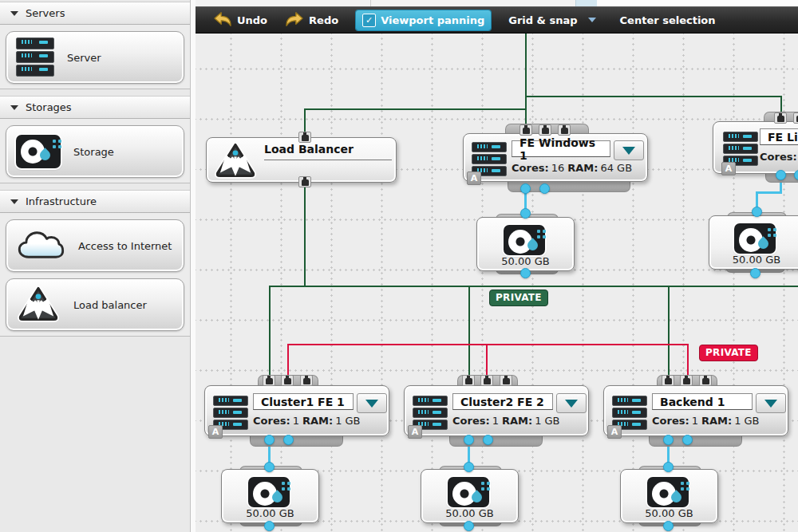 The image size is (798, 532). Describe the element at coordinates (496, 3) in the screenshot. I see `top-strip` at that location.